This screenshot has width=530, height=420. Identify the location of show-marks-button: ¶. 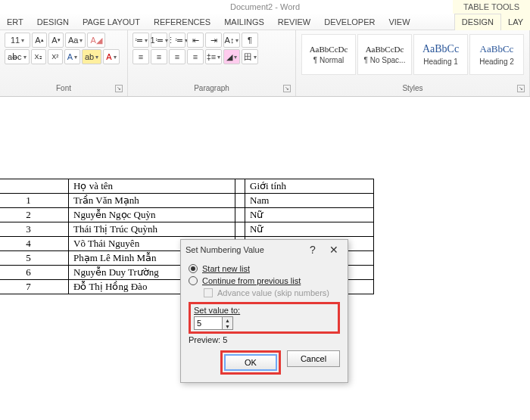
(250, 40).